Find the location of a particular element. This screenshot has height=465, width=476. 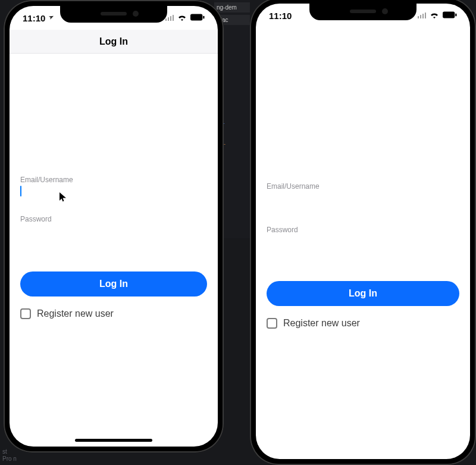

editor-tab-1: ng-dem is located at coordinates (232, 7).